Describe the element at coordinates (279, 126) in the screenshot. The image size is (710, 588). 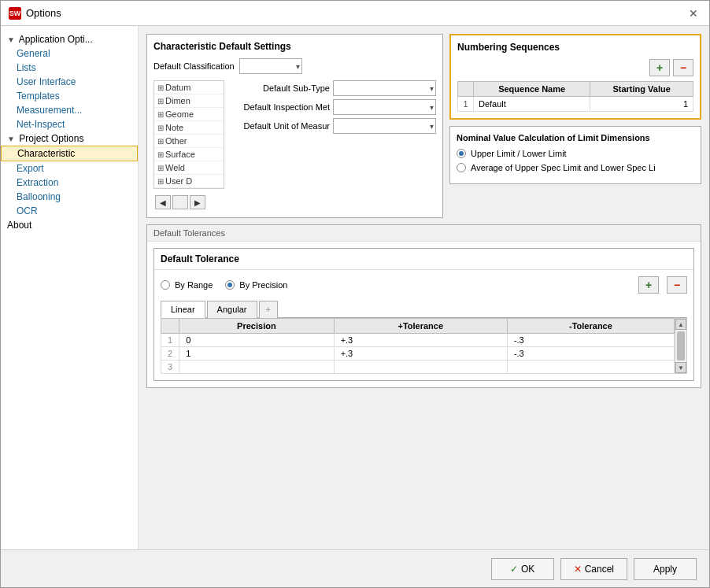
I see `unit-label: Default Unit of Measur` at that location.